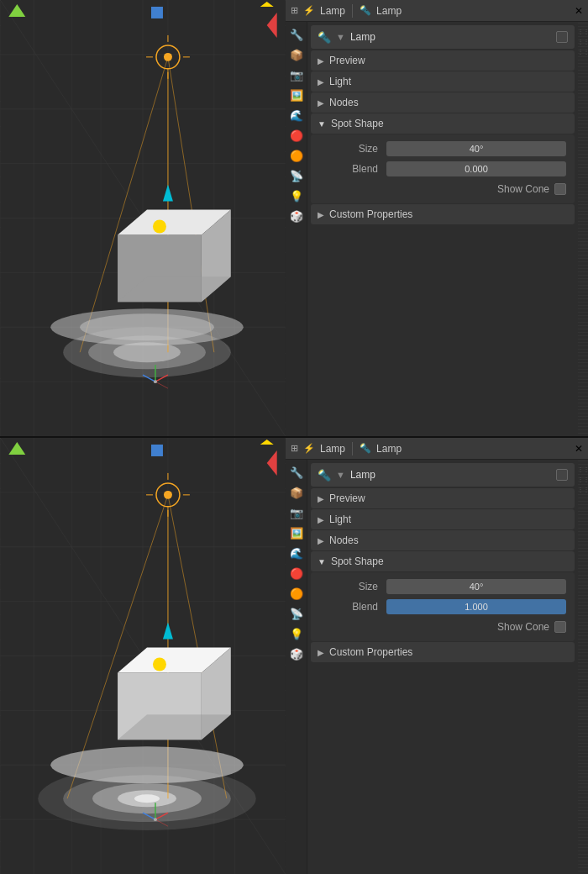 Image resolution: width=588 pixels, height=874 pixels. I want to click on prop-cone-label-top: Show Cone, so click(523, 189).